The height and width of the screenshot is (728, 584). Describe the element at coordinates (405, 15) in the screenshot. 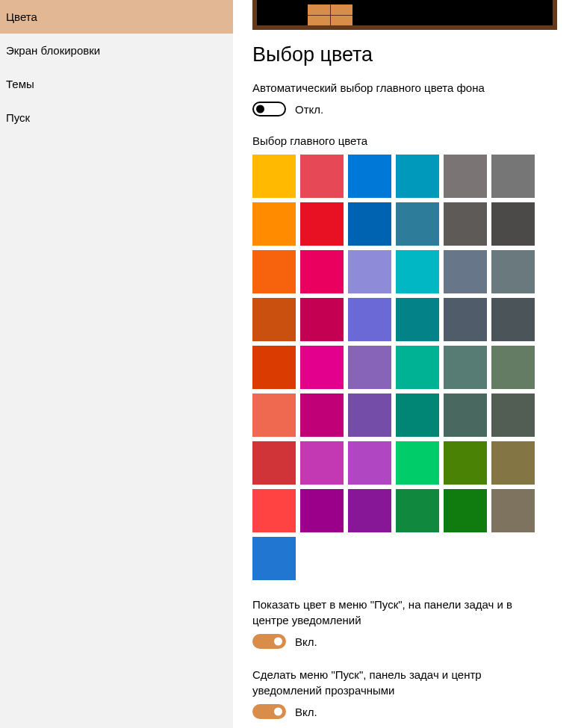

I see `desktop-preview` at that location.